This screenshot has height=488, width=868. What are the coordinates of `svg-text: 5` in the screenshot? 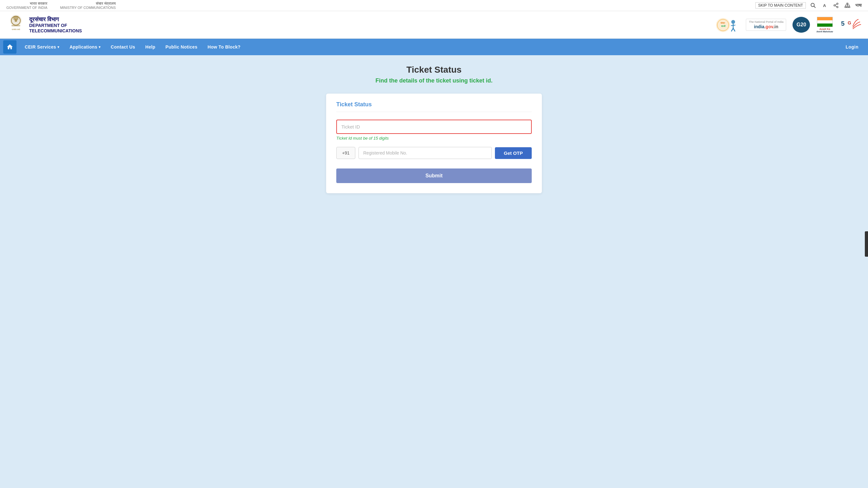 It's located at (843, 24).